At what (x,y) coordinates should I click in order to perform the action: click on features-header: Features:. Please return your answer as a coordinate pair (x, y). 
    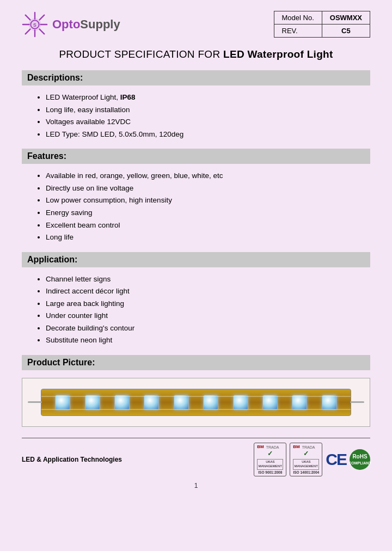
    Looking at the image, I should click on (196, 156).